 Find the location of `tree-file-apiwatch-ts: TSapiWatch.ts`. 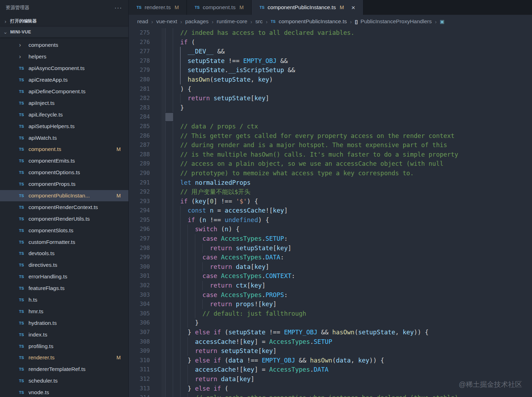

tree-file-apiwatch-ts: TSapiWatch.ts is located at coordinates (64, 138).